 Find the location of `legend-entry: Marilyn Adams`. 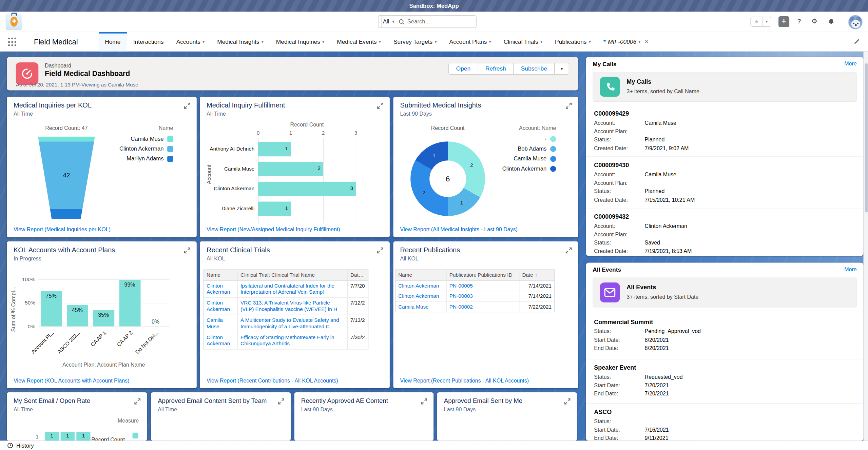

legend-entry: Marilyn Adams is located at coordinates (147, 159).